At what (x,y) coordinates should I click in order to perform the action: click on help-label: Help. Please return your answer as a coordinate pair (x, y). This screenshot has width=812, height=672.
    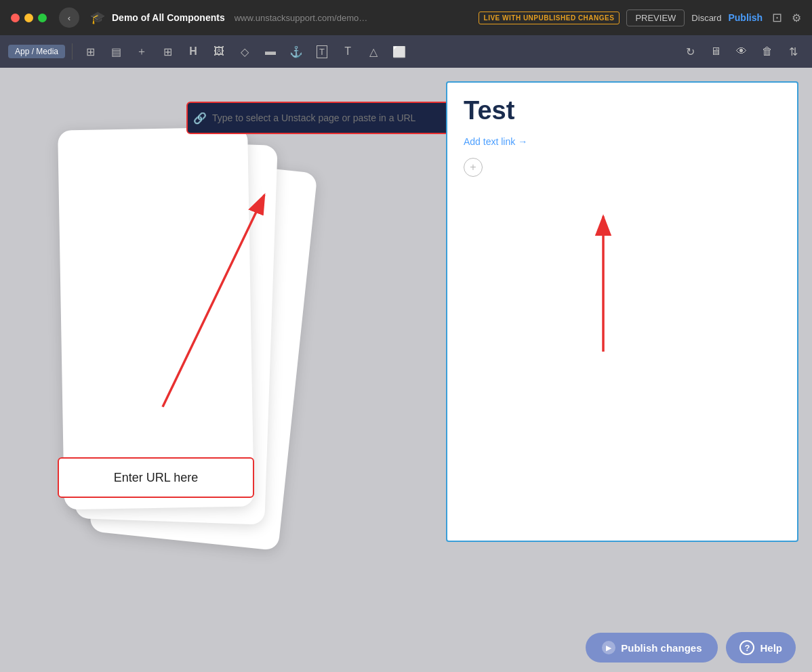
    Looking at the image, I should click on (771, 648).